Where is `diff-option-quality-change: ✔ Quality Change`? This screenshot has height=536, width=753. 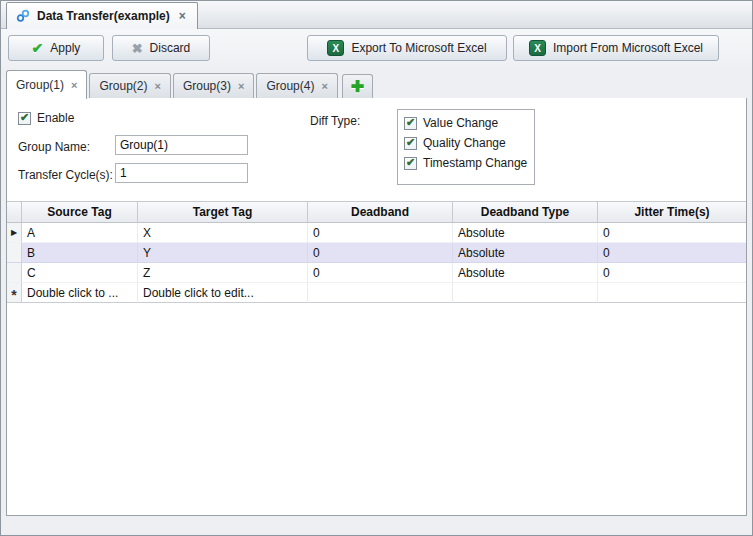
diff-option-quality-change: ✔ Quality Change is located at coordinates (466, 143).